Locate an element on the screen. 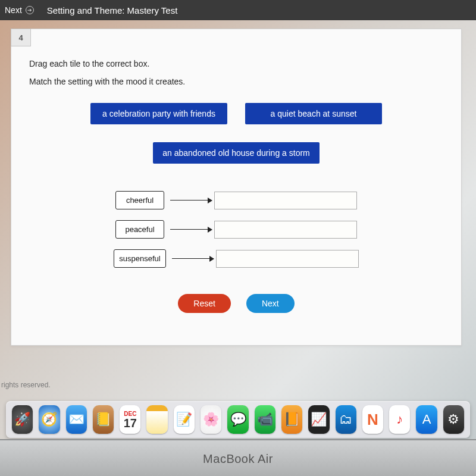 The width and height of the screenshot is (476, 476). books-icon: 📙 is located at coordinates (292, 419).